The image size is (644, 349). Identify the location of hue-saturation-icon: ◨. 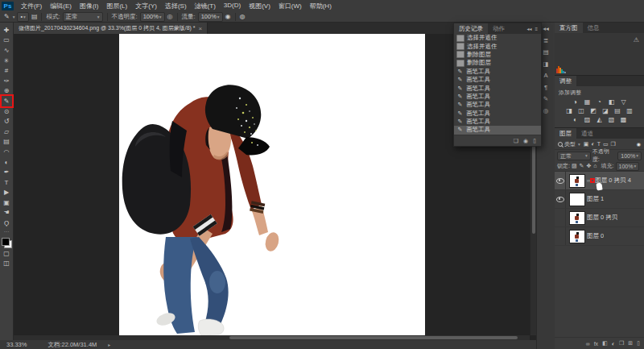
(569, 111).